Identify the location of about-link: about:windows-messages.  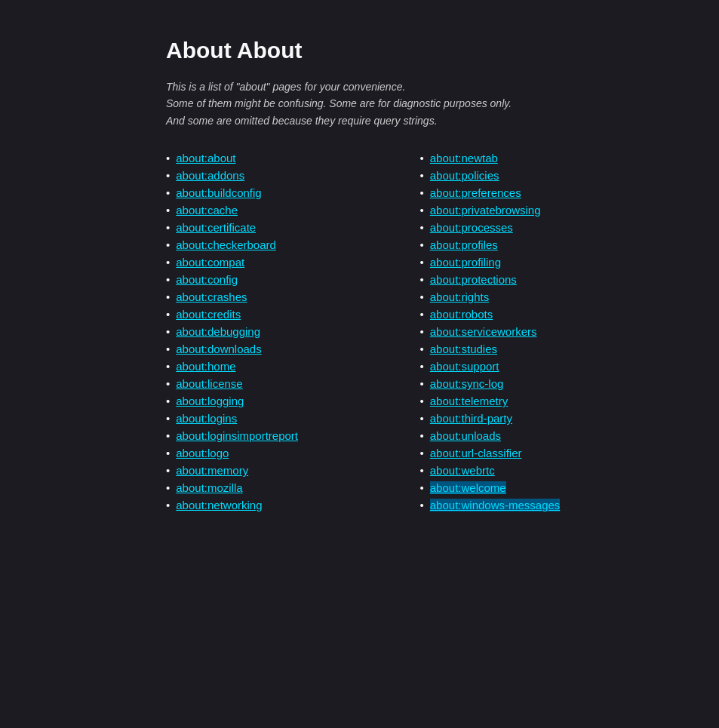
(495, 505).